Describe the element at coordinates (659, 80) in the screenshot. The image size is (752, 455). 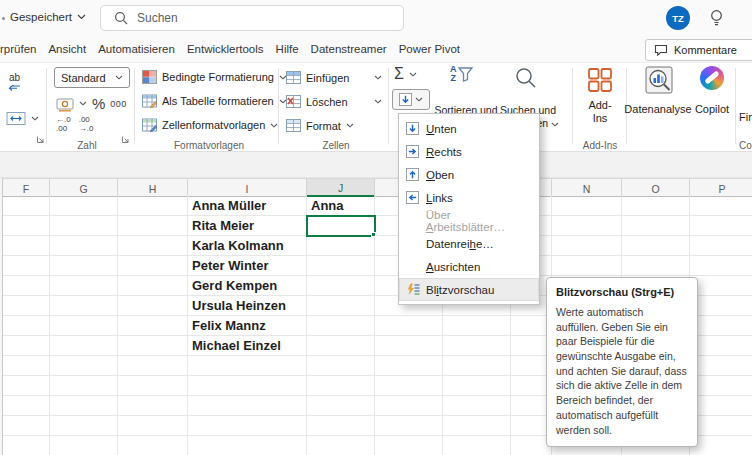
I see `analyze-data-icon` at that location.